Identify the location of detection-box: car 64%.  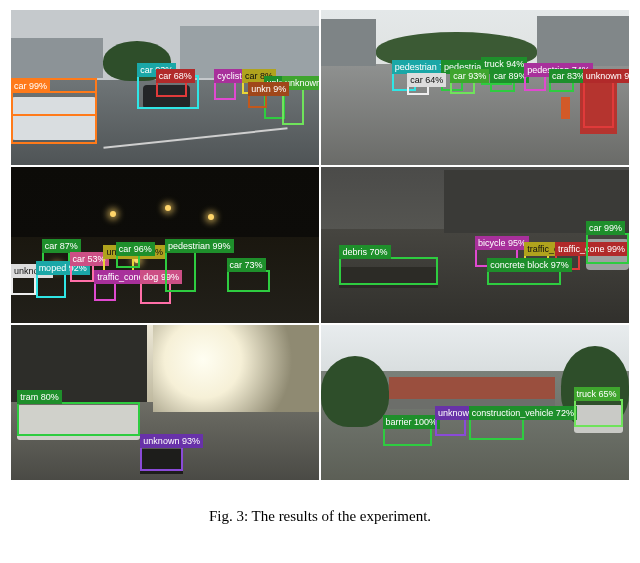
(418, 90).